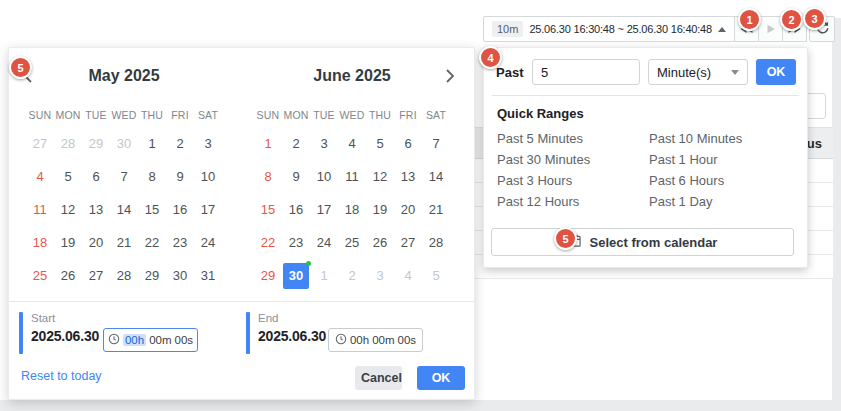 Image resolution: width=841 pixels, height=411 pixels. What do you see at coordinates (68, 115) in the screenshot?
I see `weekday-label: MON` at bounding box center [68, 115].